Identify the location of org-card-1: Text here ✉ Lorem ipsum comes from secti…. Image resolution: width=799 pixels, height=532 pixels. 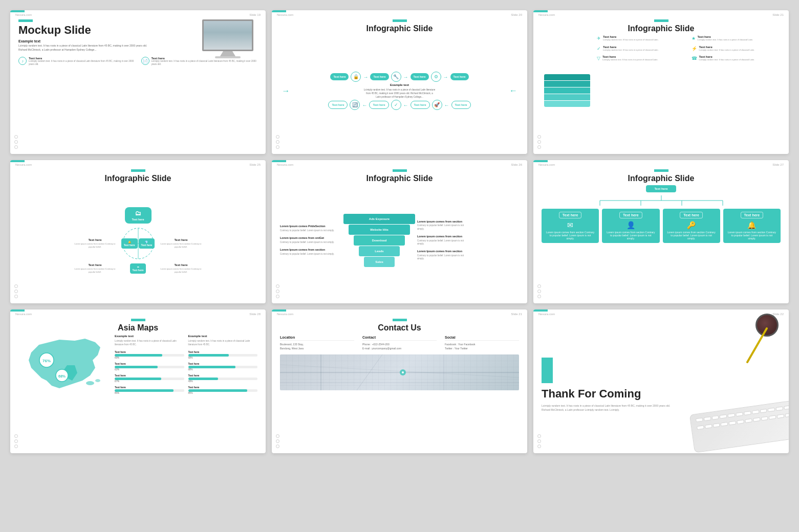
(570, 226).